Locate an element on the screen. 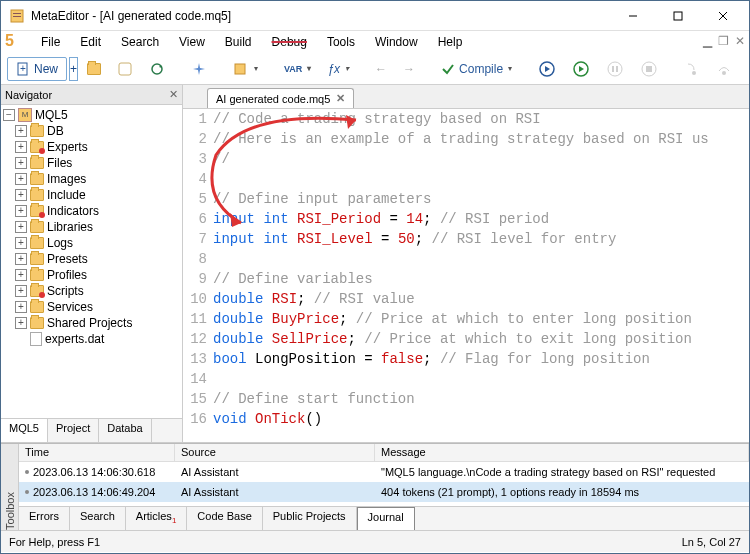 The width and height of the screenshot is (750, 554). minimize-button is located at coordinates (632, 16).